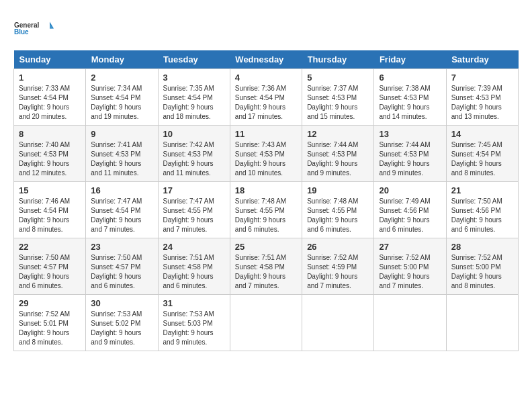  Describe the element at coordinates (338, 134) in the screenshot. I see `day-number: 12` at that location.